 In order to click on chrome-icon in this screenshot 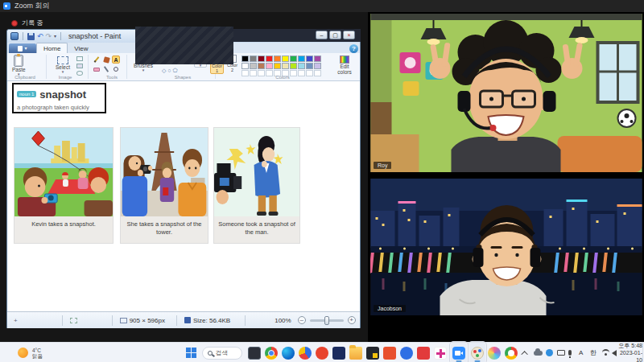, I will do `click(271, 352)`.